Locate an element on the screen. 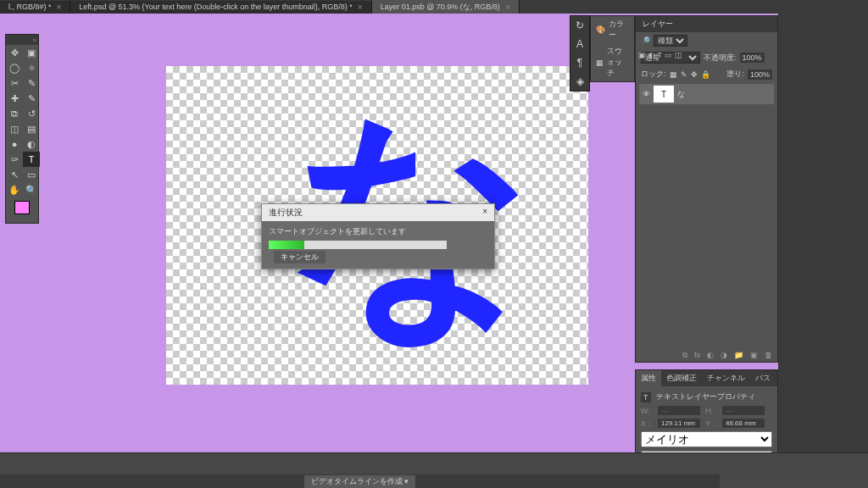 The image size is (868, 488). new-icon: ▣ is located at coordinates (754, 356).